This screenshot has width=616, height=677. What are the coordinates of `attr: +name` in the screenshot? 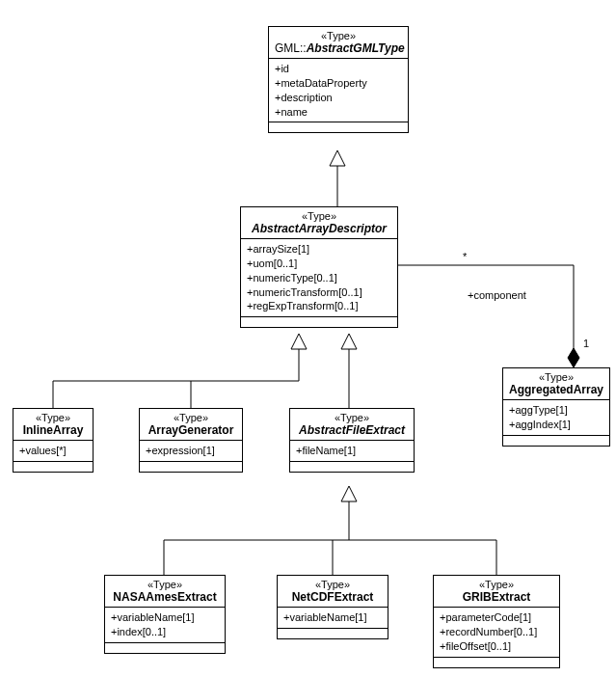 It's located at (338, 112).